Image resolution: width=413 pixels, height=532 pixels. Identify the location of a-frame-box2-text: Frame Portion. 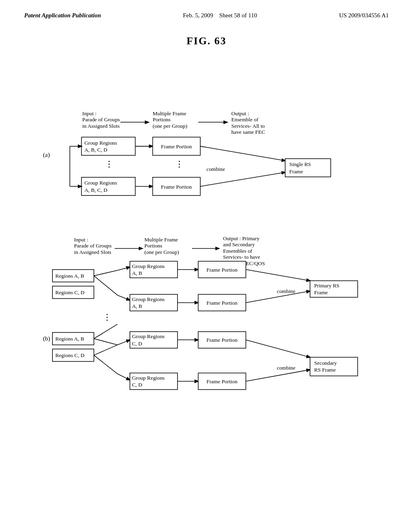
(177, 187).